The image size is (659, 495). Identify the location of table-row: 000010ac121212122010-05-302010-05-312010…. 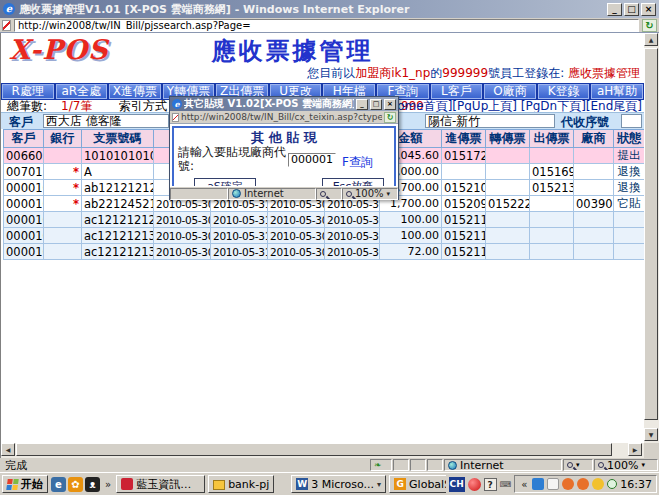
(324, 220).